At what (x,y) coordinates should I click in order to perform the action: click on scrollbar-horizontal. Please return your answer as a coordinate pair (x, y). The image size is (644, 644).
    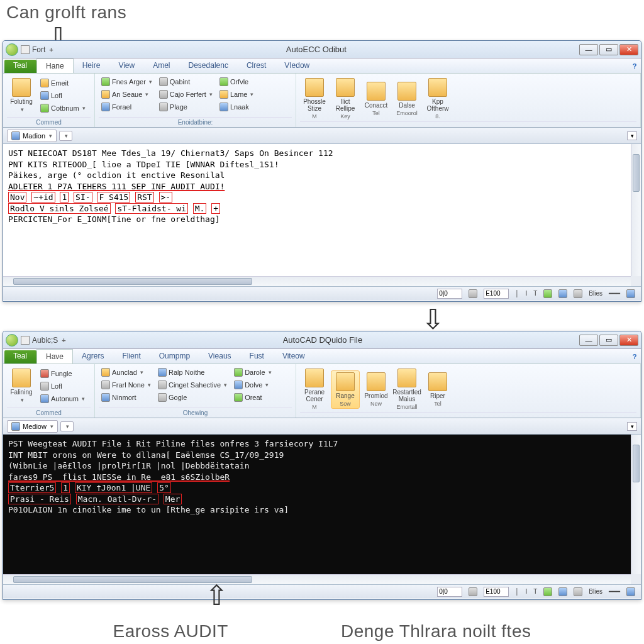
    Looking at the image, I should click on (317, 579).